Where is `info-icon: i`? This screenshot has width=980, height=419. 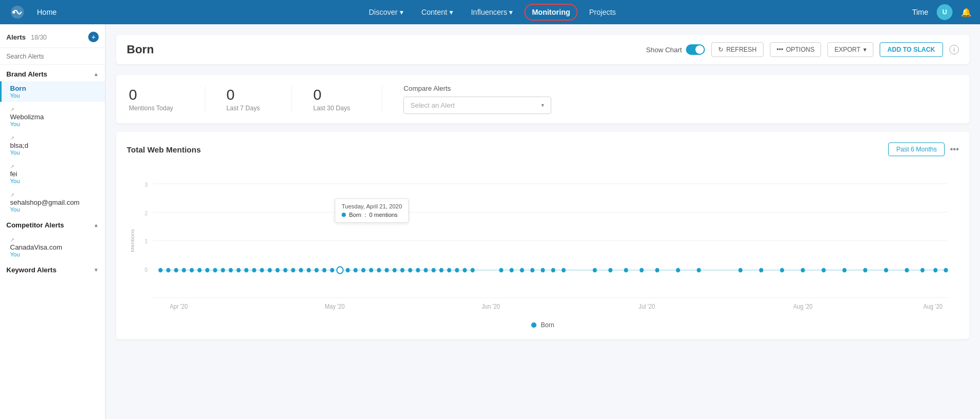
info-icon: i is located at coordinates (954, 50).